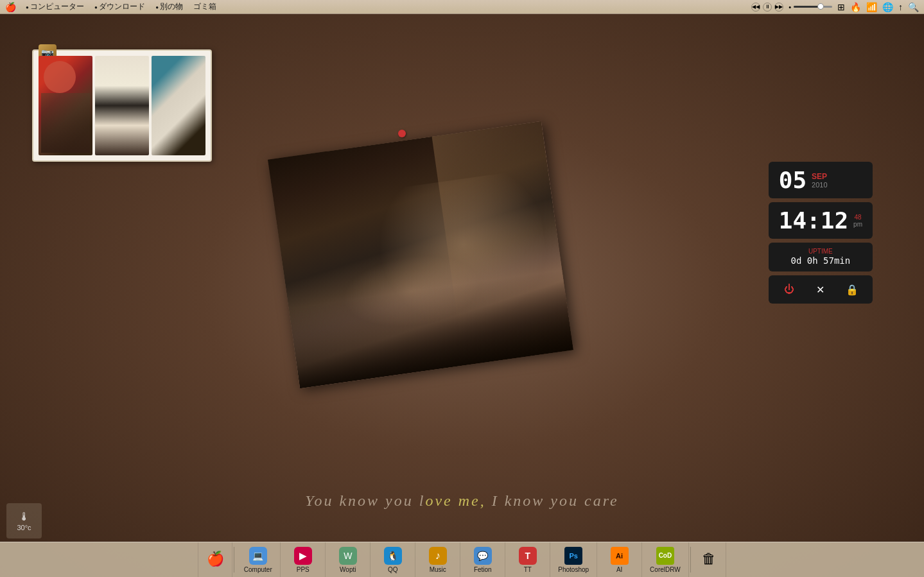  I want to click on menu-bar: 🍎 コンピューター ダウンロード 別の物 ゴミ箱 ◀◀ ⏸ ▶▶ • ⊞ 🔥 📶…, so click(462, 7).